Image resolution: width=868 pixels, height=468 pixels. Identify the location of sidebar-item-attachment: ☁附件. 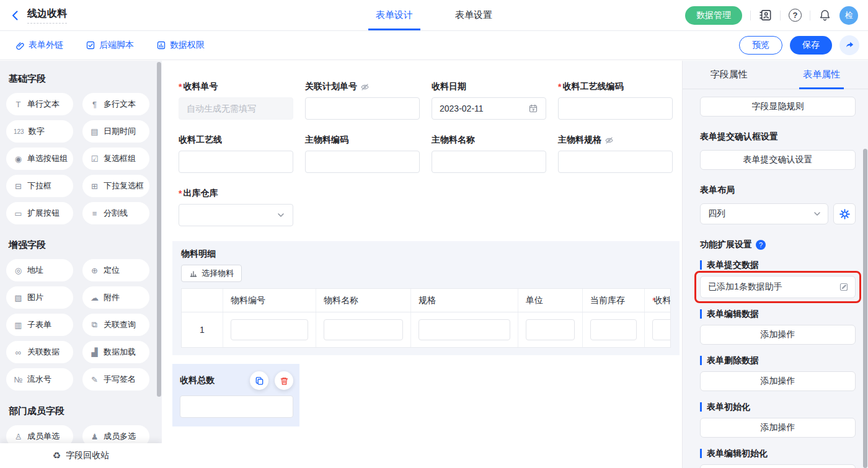
(116, 298).